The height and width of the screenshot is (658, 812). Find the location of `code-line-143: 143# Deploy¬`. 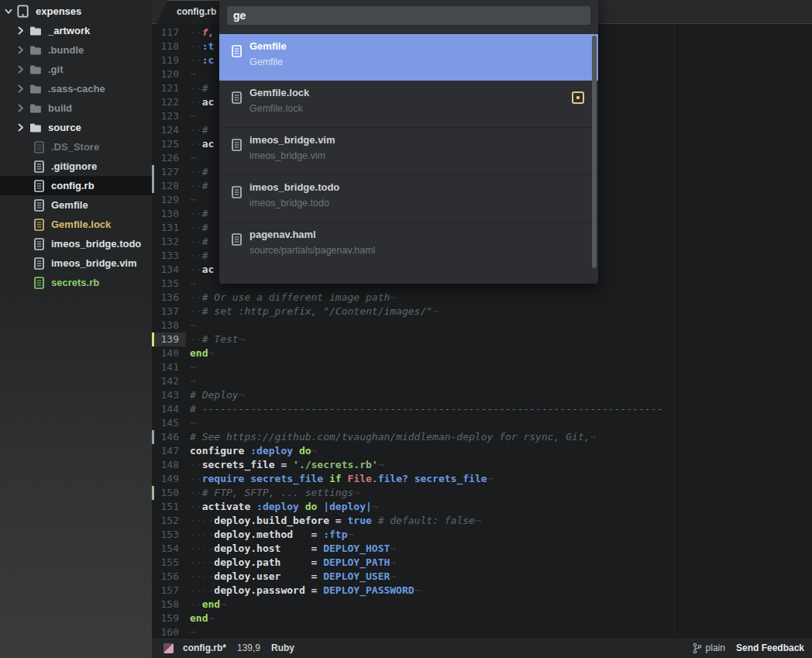

code-line-143: 143# Deploy¬ is located at coordinates (482, 395).